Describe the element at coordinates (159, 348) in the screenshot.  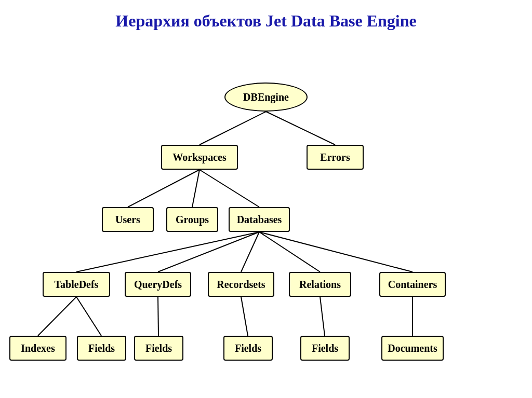
I see `node-fields2: Fields` at that location.